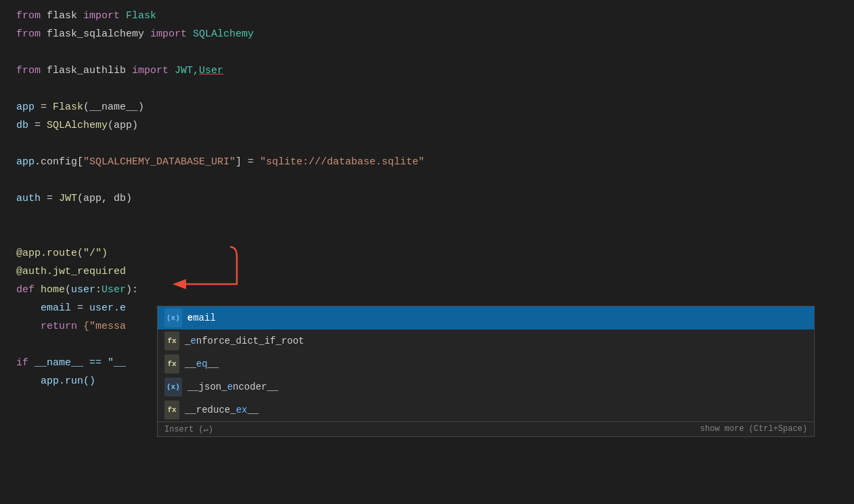  What do you see at coordinates (22, 363) in the screenshot?
I see `keyword: if` at bounding box center [22, 363].